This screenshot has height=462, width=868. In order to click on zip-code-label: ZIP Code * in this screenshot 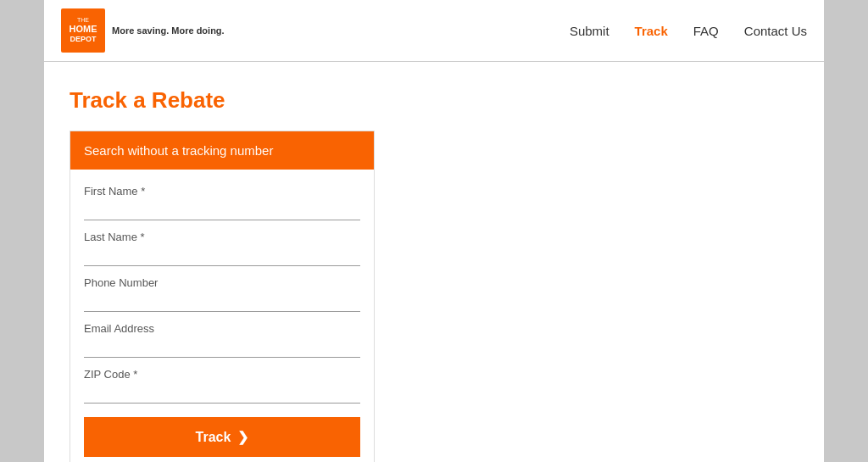, I will do `click(222, 375)`.